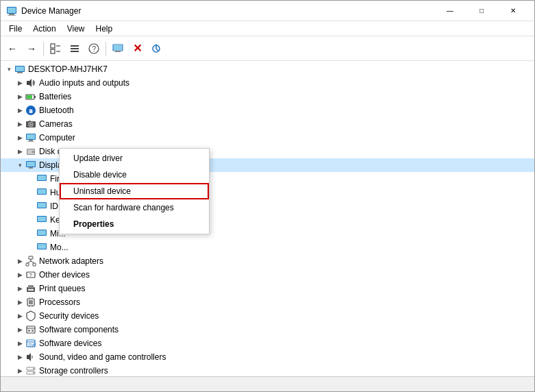  I want to click on menu-help: Help, so click(104, 29).